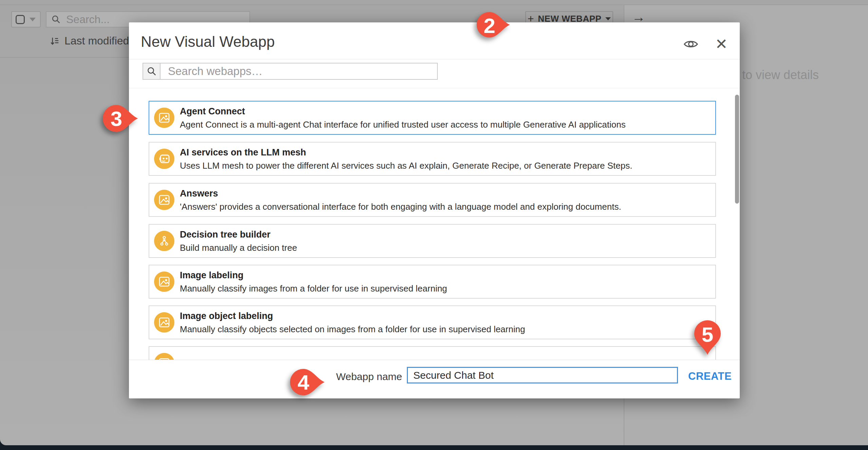  I want to click on details-placeholder-text: to view details, so click(780, 75).